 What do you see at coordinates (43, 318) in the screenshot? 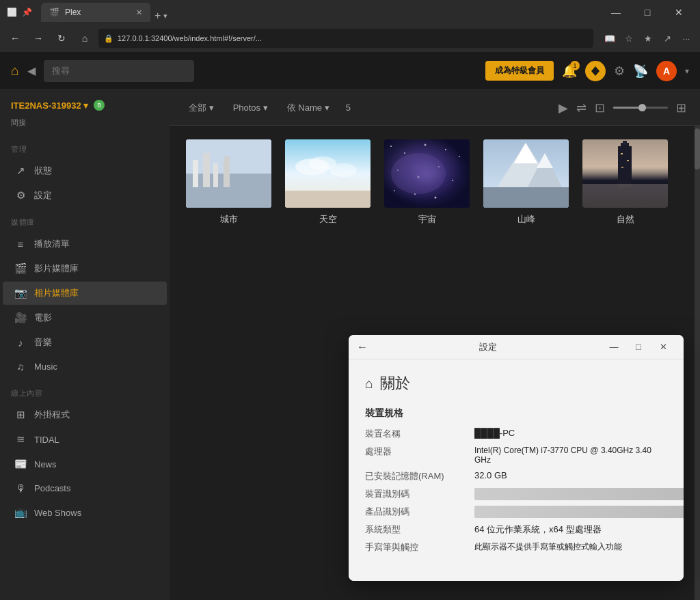
I see `sidebar-label-movies: 電影` at bounding box center [43, 318].